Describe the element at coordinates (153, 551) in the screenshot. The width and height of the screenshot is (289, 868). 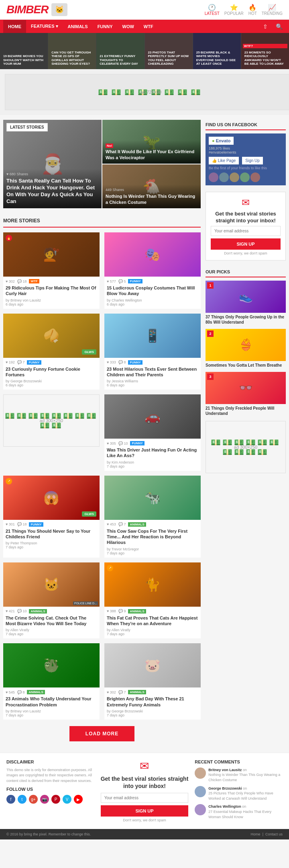
I see `story-author-8: by Trevor McGregor 7 days ago` at that location.